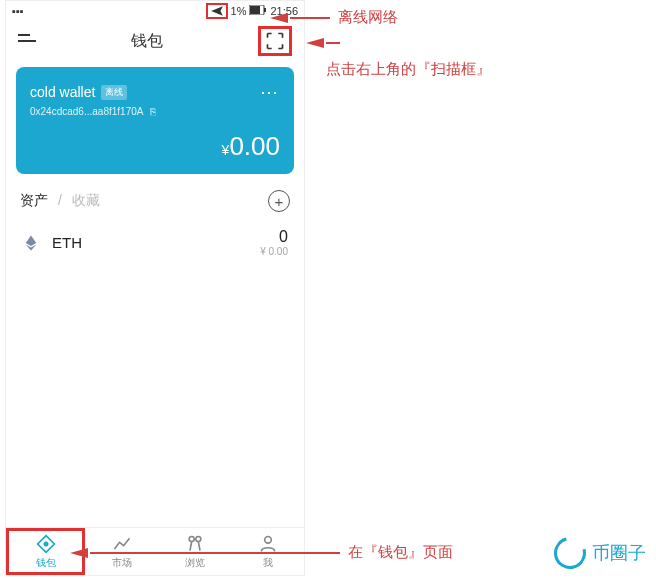 The image size is (656, 579). Describe the element at coordinates (155, 146) in the screenshot. I see `wallet-balance: ¥0.00` at that location.